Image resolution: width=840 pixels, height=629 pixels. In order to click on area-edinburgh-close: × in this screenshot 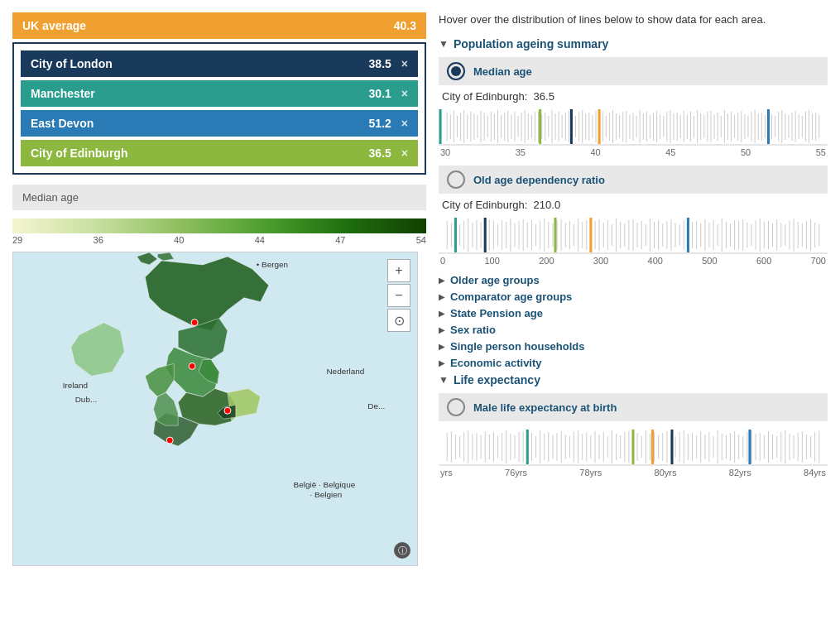, I will do `click(405, 153)`.